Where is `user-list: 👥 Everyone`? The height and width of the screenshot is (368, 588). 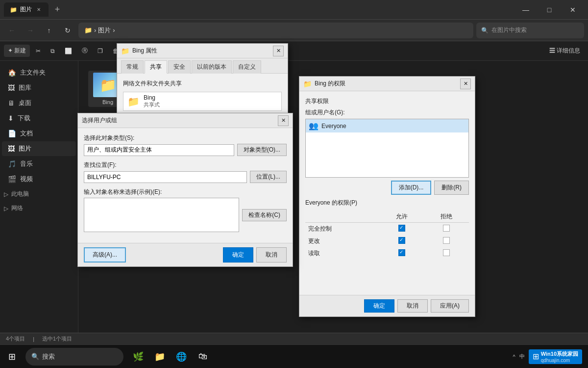 user-list: 👥 Everyone is located at coordinates (387, 148).